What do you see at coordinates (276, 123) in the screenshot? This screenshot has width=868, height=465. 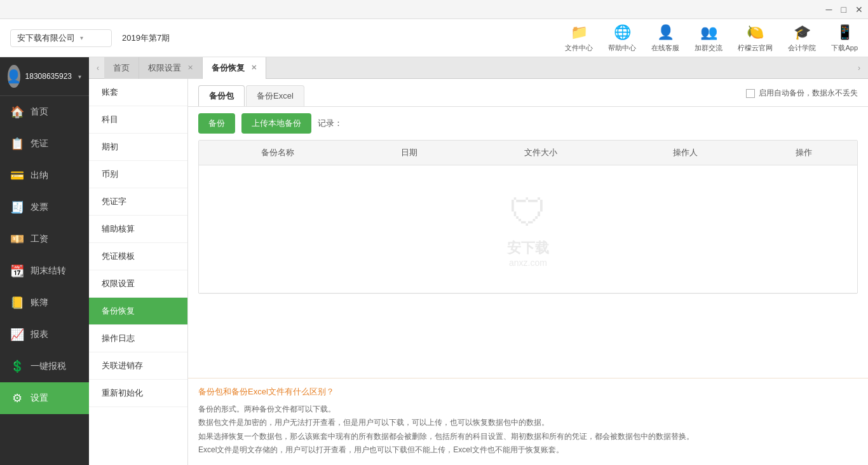 I see `upload-local-button: 上传本地备份` at bounding box center [276, 123].